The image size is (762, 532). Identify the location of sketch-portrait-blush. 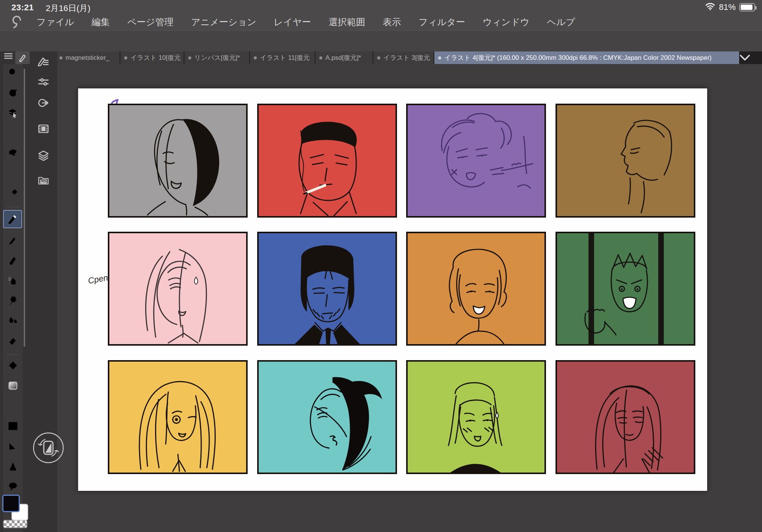
(476, 417).